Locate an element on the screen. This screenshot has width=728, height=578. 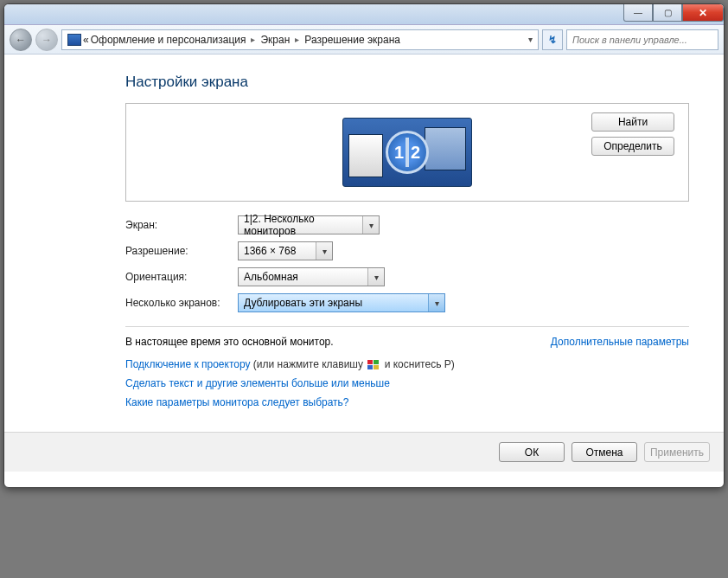
projector-link: Подключение к проектору is located at coordinates (188, 364).